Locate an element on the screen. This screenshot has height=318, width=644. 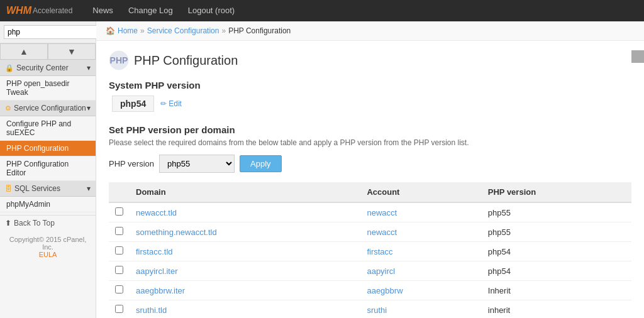
page-title-row: PHP PHP Configuration is located at coordinates (370, 60).